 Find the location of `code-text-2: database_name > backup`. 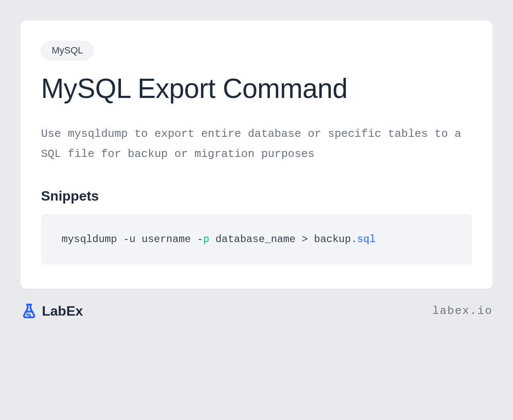

code-text-2: database_name > backup is located at coordinates (280, 240).